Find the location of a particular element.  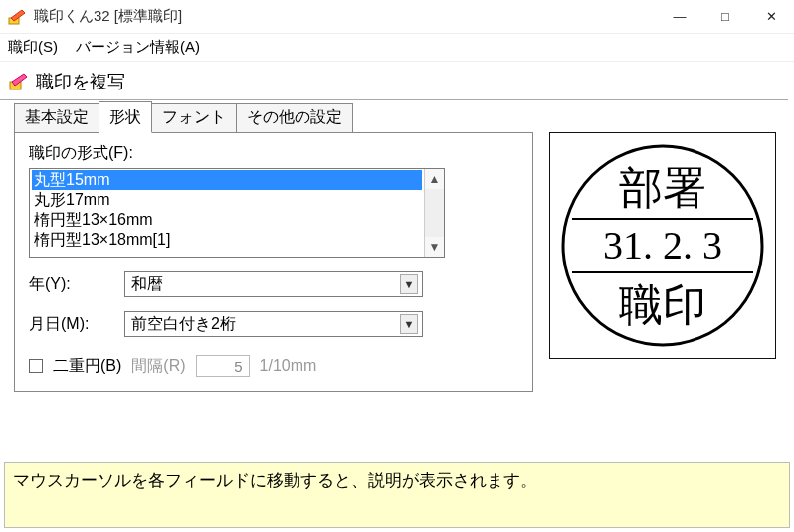

monthday-label: 月日(M): is located at coordinates (77, 324).